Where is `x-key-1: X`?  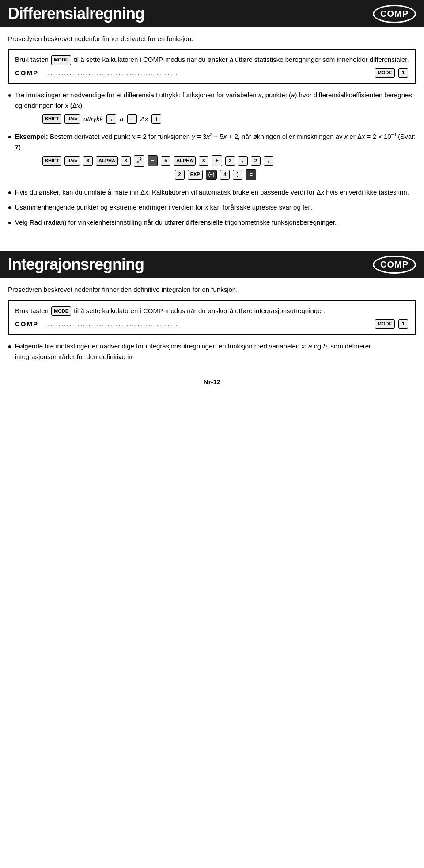
x-key-1: X is located at coordinates (126, 161).